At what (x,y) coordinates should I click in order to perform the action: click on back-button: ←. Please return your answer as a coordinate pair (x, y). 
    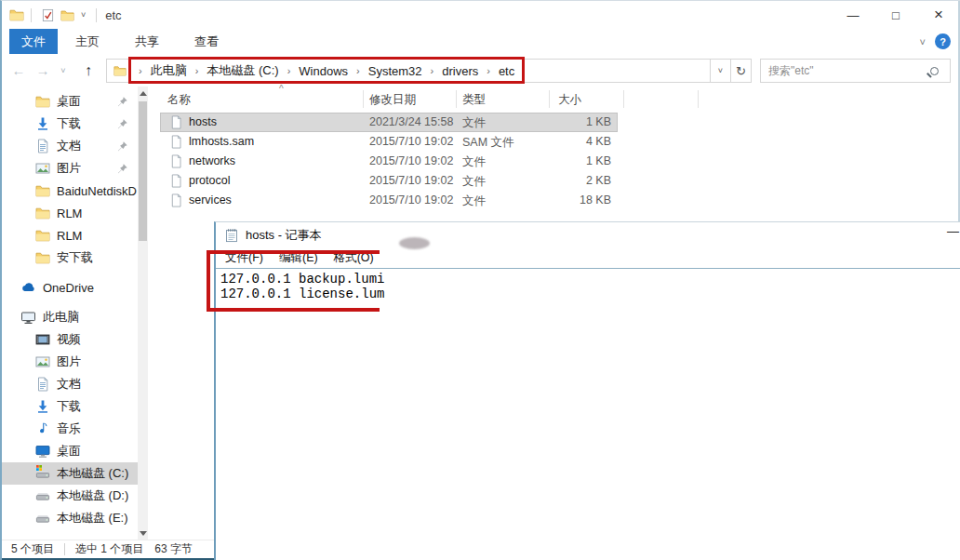
    Looking at the image, I should click on (19, 71).